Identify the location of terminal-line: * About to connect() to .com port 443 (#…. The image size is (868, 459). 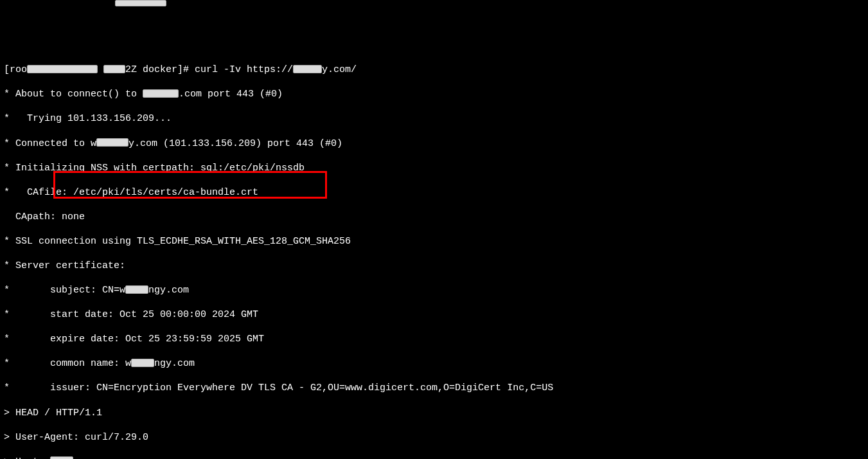
(434, 94).